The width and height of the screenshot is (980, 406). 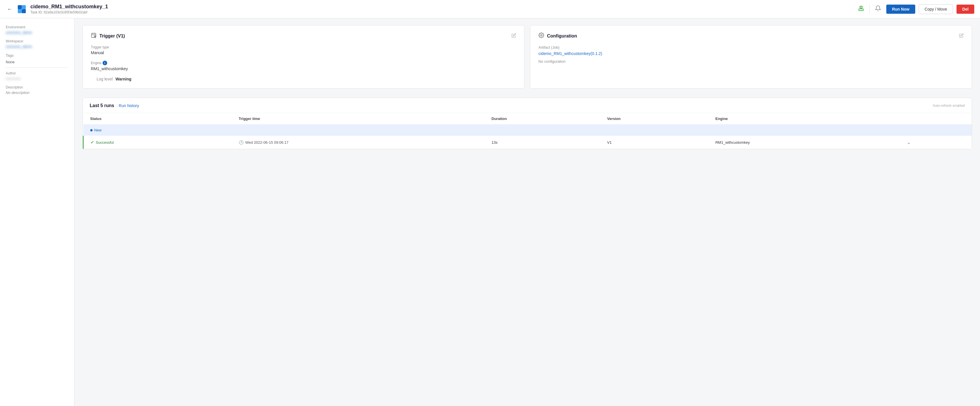 I want to click on engine-cell, so click(x=804, y=130).